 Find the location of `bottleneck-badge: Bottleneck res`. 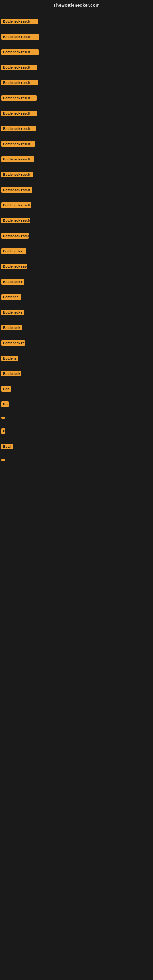

bottleneck-badge: Bottleneck res is located at coordinates (13, 343).